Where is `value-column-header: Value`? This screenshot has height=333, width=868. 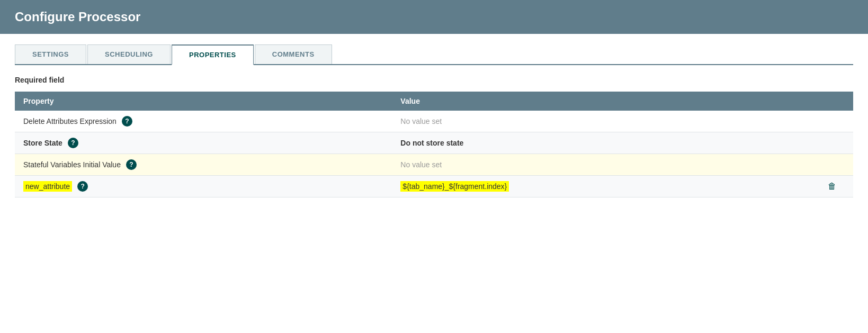
value-column-header: Value is located at coordinates (602, 101).